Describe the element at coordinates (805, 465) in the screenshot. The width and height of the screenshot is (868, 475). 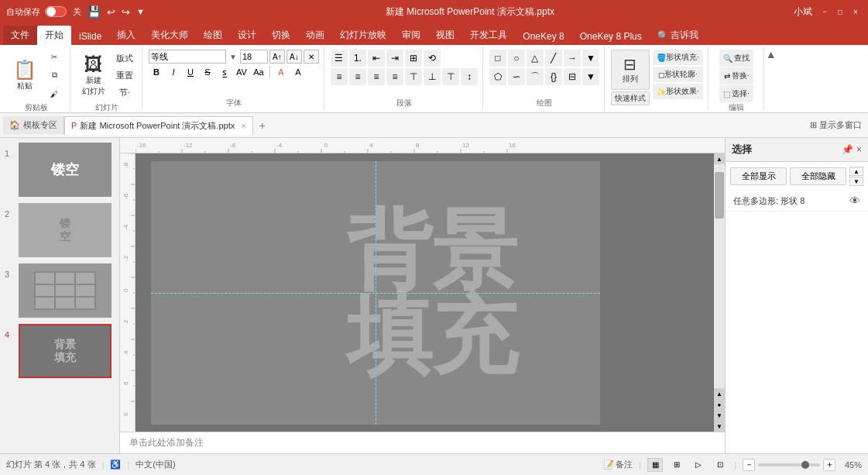
I see `zoom-slider-thumb` at that location.